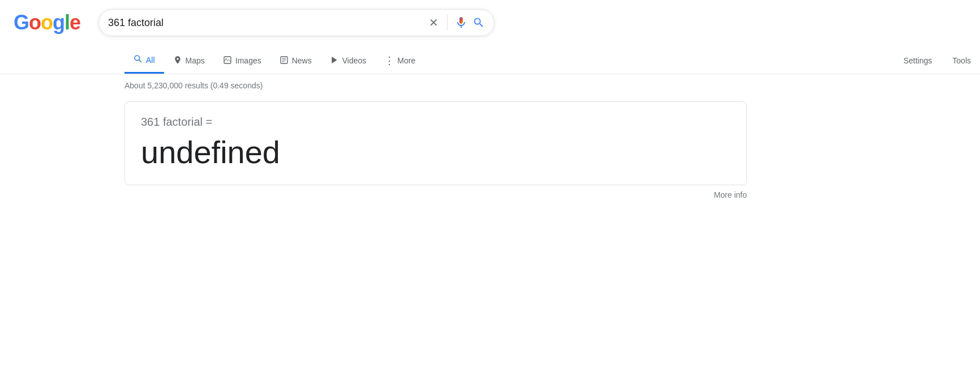 Image resolution: width=980 pixels, height=375 pixels. Describe the element at coordinates (75, 23) in the screenshot. I see `logo-e: e` at that location.